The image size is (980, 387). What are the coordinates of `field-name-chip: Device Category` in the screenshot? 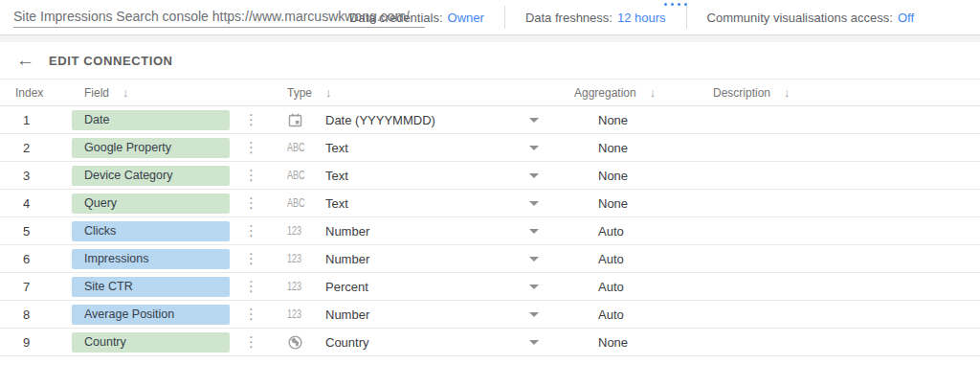 It's located at (151, 176).